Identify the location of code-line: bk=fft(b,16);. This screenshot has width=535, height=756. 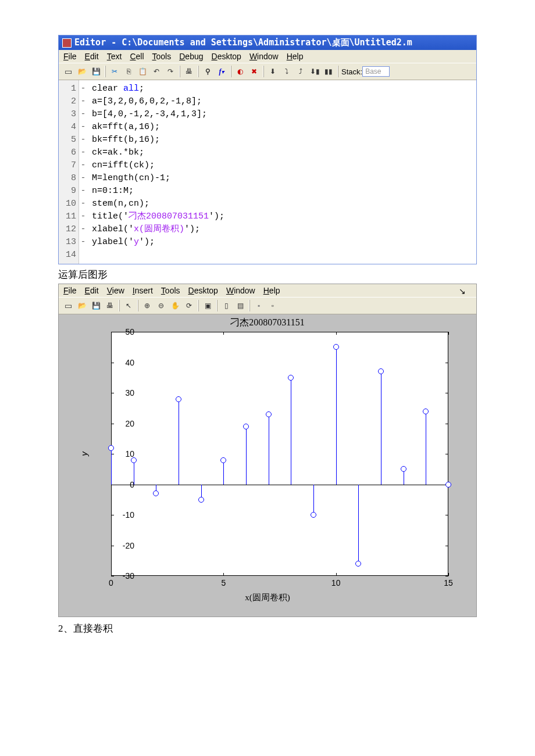
(158, 140).